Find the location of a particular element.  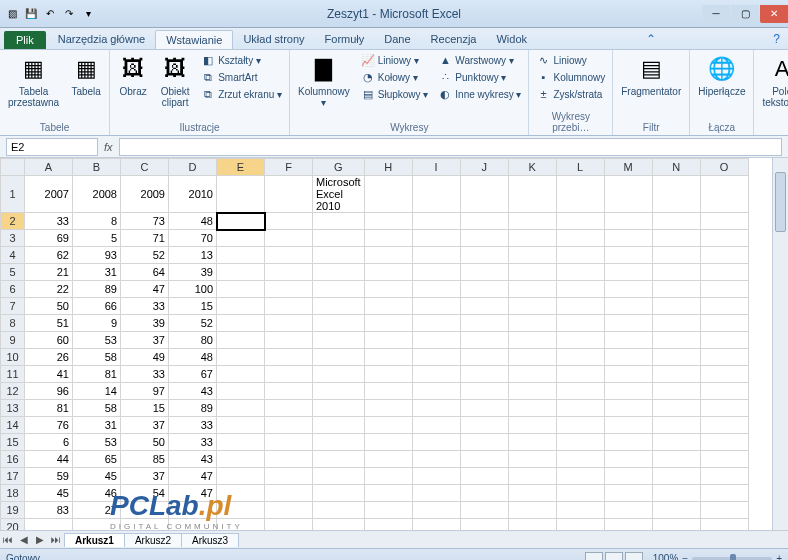

sheet-tab-arkusz1: Arkusz1 is located at coordinates (94, 540).